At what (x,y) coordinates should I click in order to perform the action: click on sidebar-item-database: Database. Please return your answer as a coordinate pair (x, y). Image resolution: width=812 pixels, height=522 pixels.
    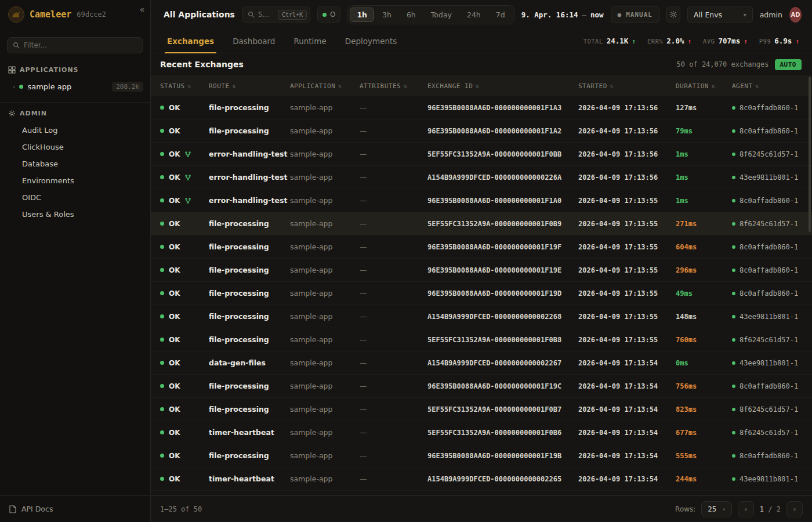
    Looking at the image, I should click on (75, 164).